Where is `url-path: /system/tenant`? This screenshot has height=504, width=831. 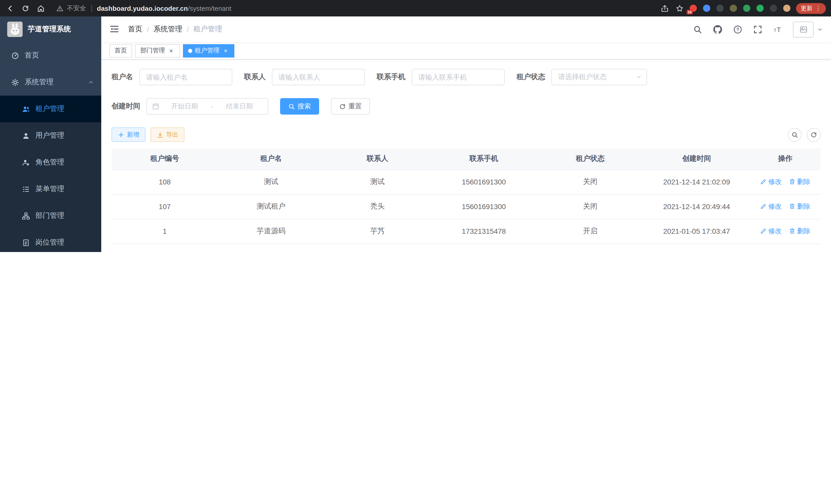 url-path: /system/tenant is located at coordinates (210, 8).